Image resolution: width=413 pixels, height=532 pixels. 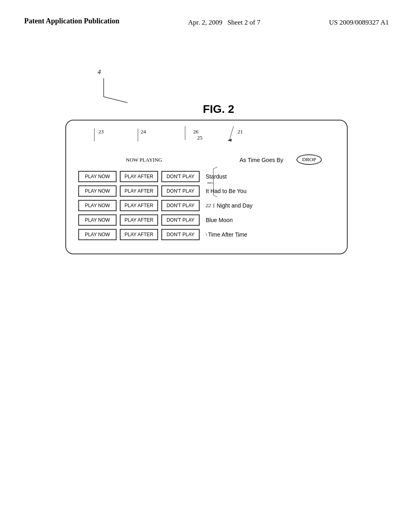 What do you see at coordinates (98, 220) in the screenshot?
I see `play-now-button-bluemoon: PLAY NOW` at bounding box center [98, 220].